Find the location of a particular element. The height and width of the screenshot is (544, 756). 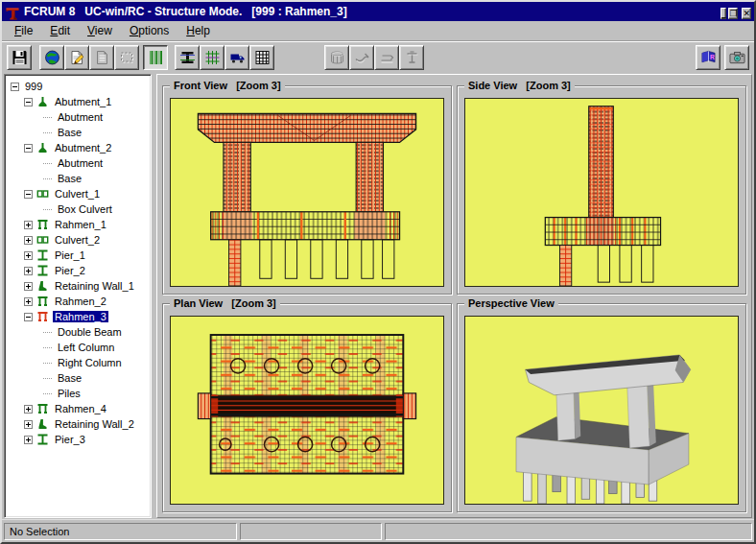

load-truck-button is located at coordinates (237, 58).